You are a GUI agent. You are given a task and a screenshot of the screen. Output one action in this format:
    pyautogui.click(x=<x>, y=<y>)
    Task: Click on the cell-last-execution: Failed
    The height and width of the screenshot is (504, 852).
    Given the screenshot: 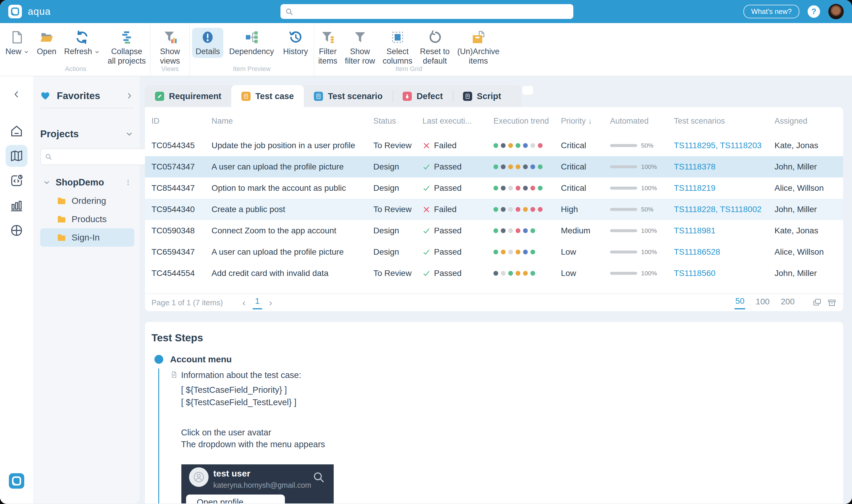 What is the action you would take?
    pyautogui.click(x=458, y=210)
    